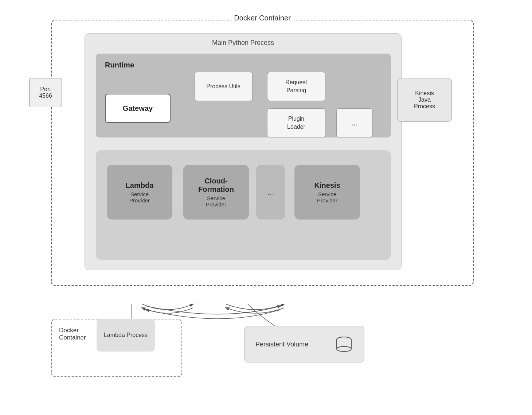 This screenshot has height=415, width=532. I want to click on runtime-ellipsis-box: ..., so click(355, 123).